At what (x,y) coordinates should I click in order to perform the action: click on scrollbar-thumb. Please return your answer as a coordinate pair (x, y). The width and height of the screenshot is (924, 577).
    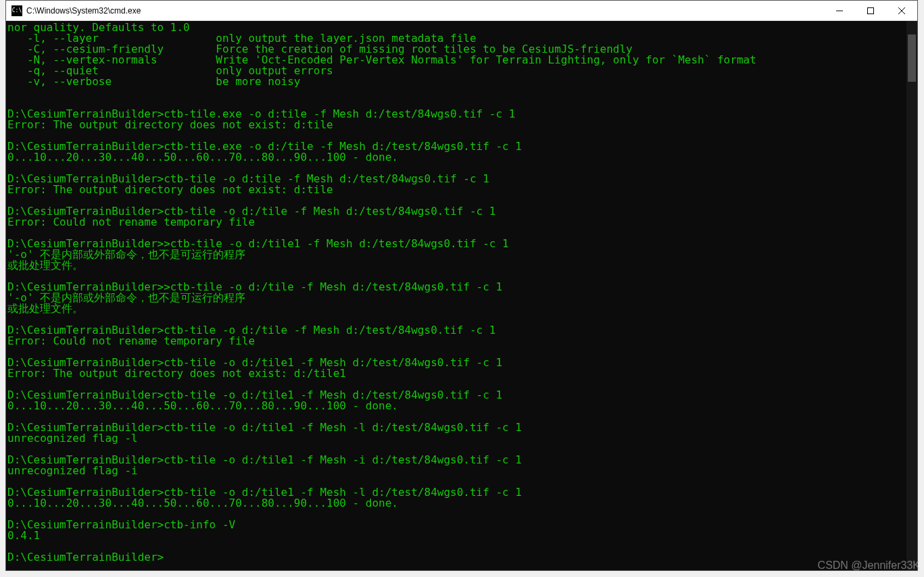
    Looking at the image, I should click on (912, 58).